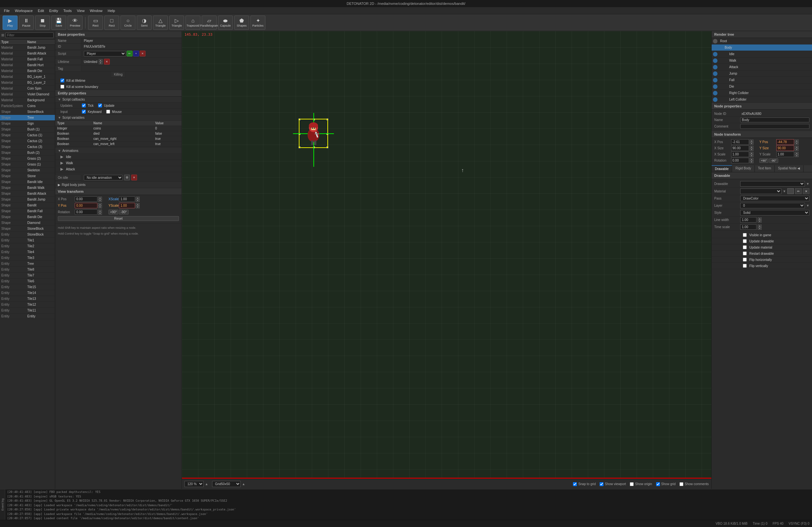  I want to click on play-button: ▶ Play, so click(10, 23).